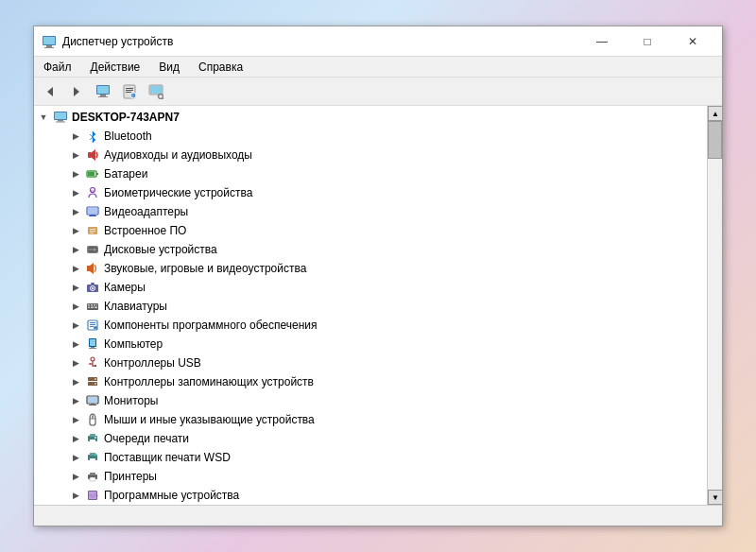  I want to click on forward-button, so click(77, 92).